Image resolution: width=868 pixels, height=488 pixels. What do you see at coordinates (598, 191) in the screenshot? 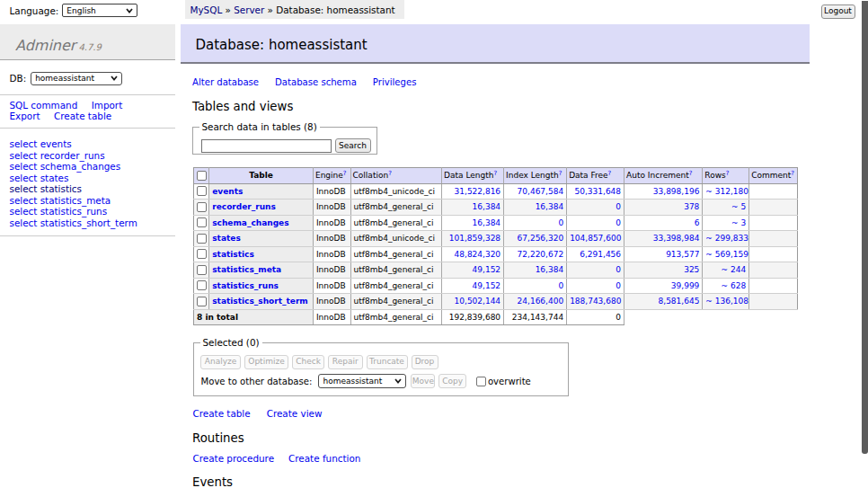
I see `data-free-link: 50,331,648` at bounding box center [598, 191].